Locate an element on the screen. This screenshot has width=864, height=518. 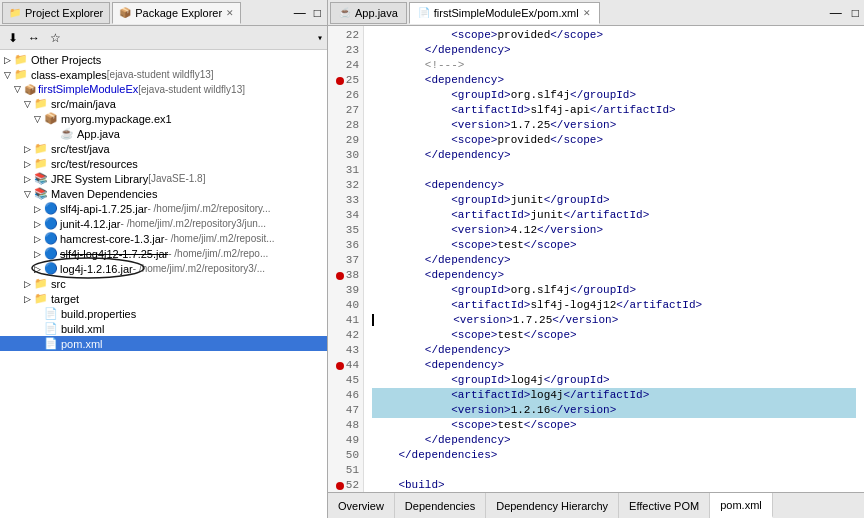
tree-item-build-xml: 📄 build.xml is located at coordinates (164, 328).